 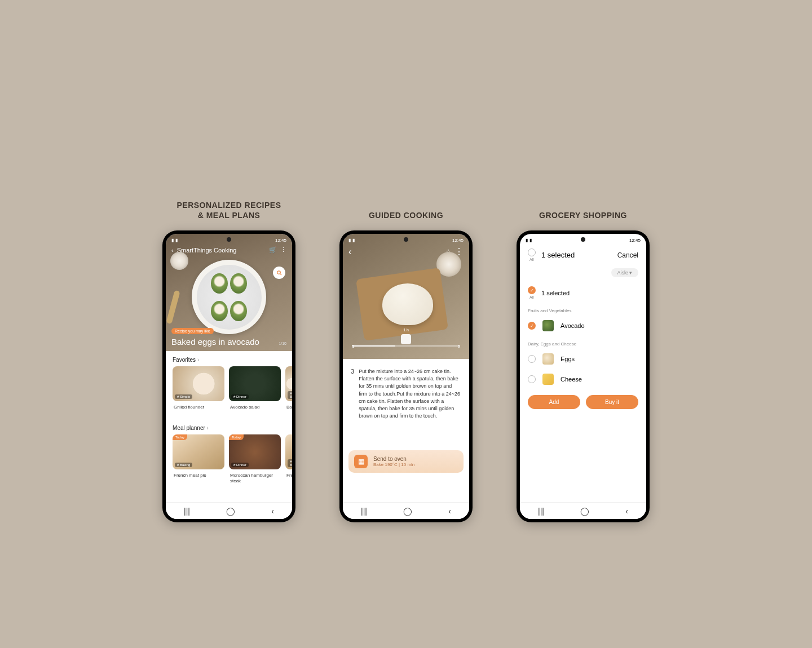 I want to click on send-to-oven-button: ▦ Send to oven Bake 190°C | 15 min, so click(x=406, y=461).